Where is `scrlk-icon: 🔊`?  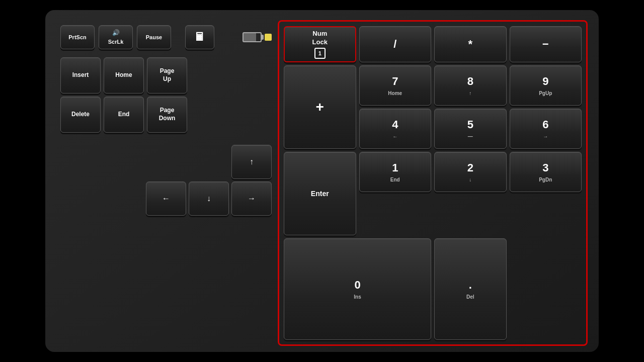
scrlk-icon: 🔊 is located at coordinates (116, 33).